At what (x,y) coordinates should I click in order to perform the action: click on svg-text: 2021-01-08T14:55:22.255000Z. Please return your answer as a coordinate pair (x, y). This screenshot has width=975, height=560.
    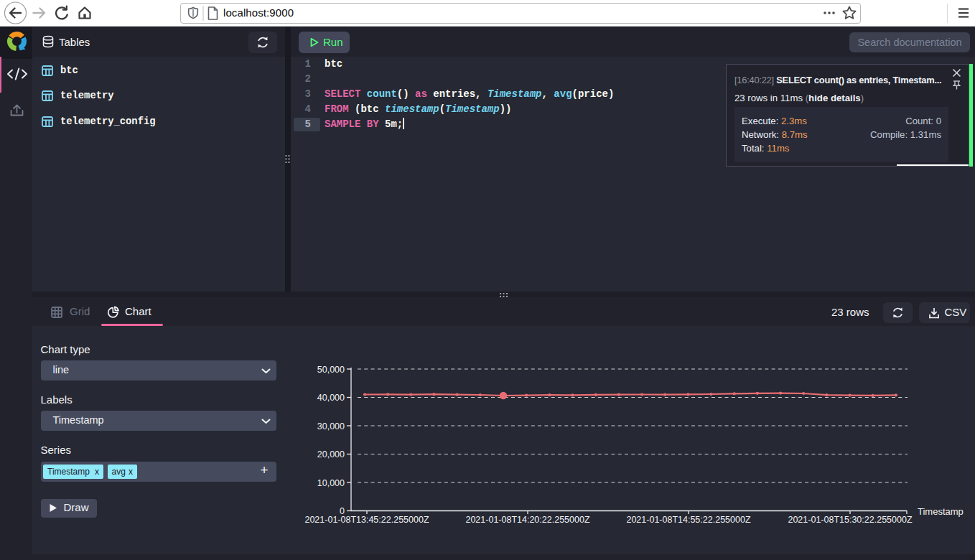
    Looking at the image, I should click on (688, 520).